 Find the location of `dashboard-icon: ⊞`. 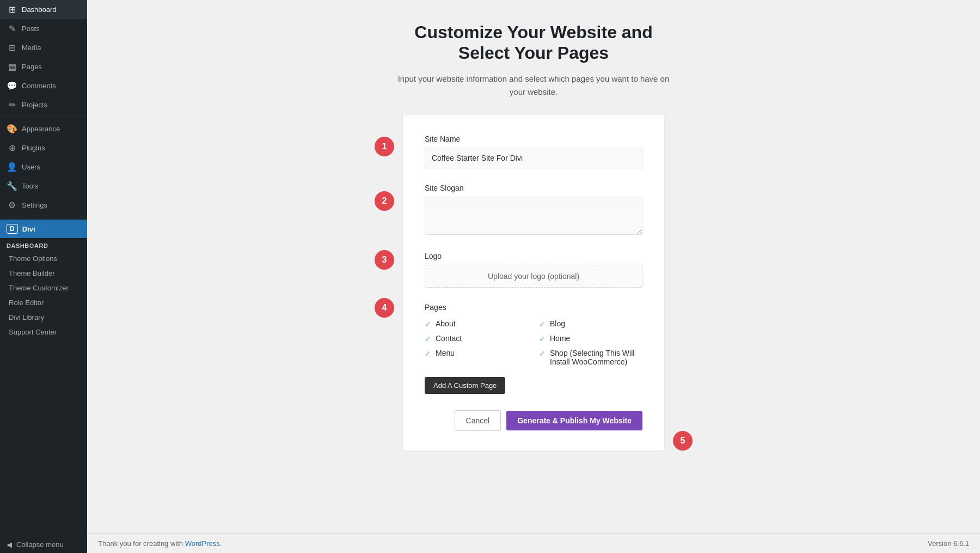

dashboard-icon: ⊞ is located at coordinates (12, 10).